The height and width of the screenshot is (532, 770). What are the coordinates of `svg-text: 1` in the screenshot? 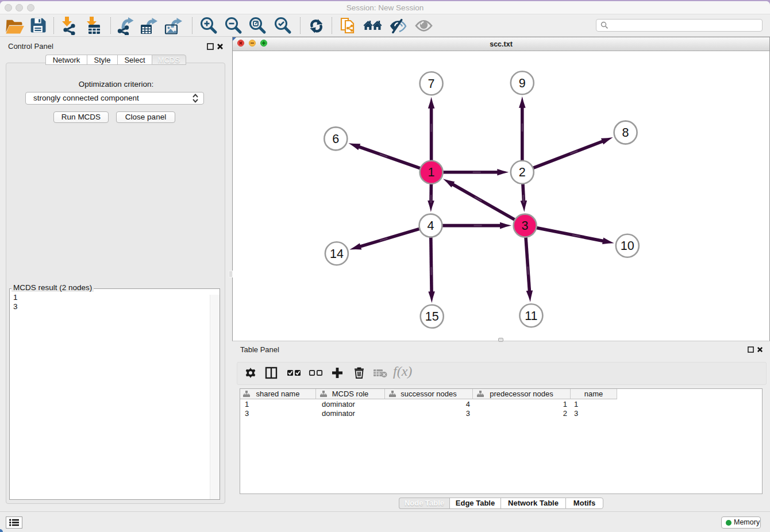 It's located at (432, 172).